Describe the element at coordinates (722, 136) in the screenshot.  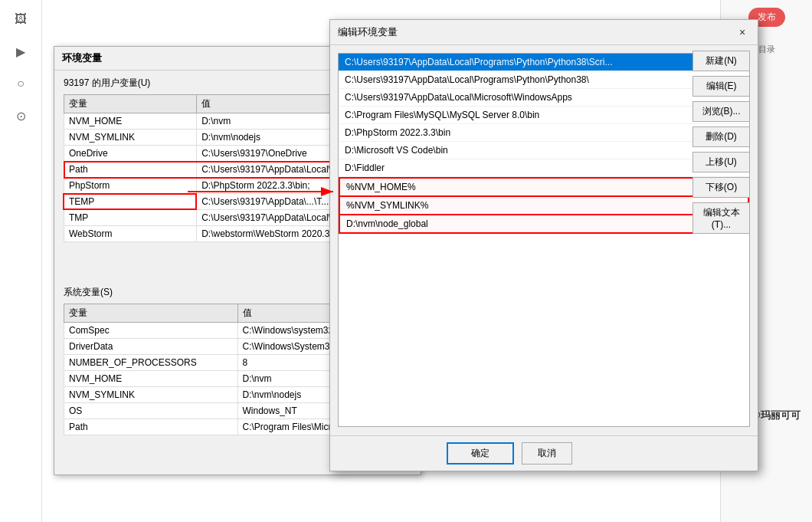
I see `delete-button: 删除(D)` at that location.